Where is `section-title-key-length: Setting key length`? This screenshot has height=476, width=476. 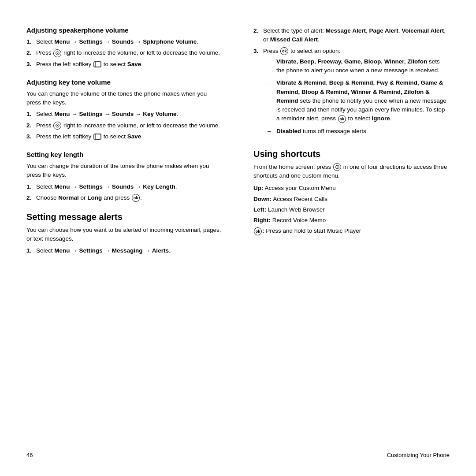
section-title-key-length: Setting key length is located at coordinates (124, 154).